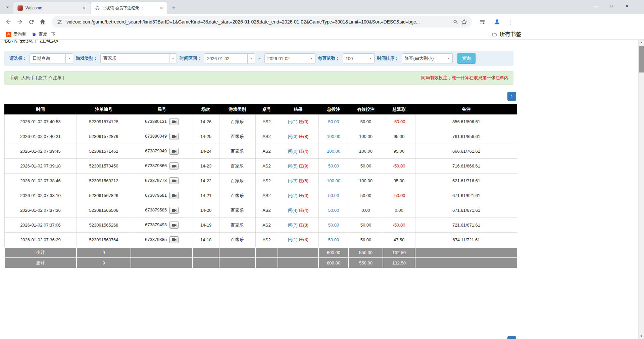 This screenshot has height=339, width=644. Describe the element at coordinates (139, 58) in the screenshot. I see `game-kind-select: 百家乐 ▼` at that location.